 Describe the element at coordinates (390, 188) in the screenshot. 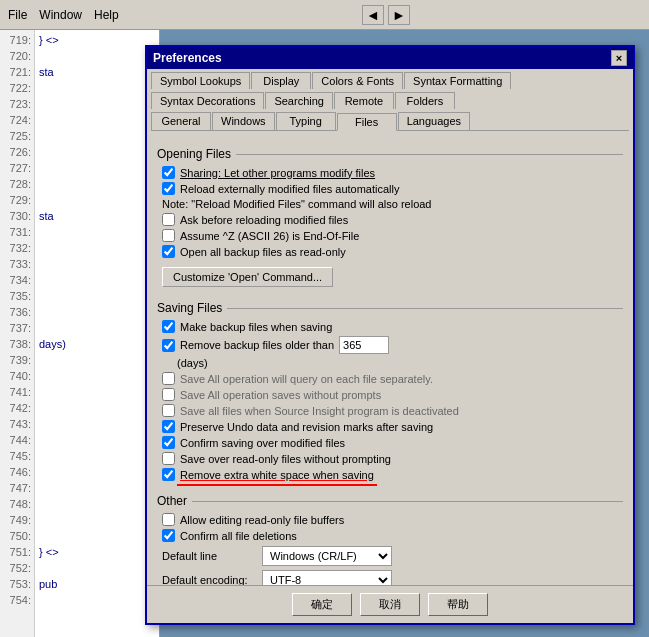

I see `checkbox-reload: Reload externally modified files automat…` at that location.